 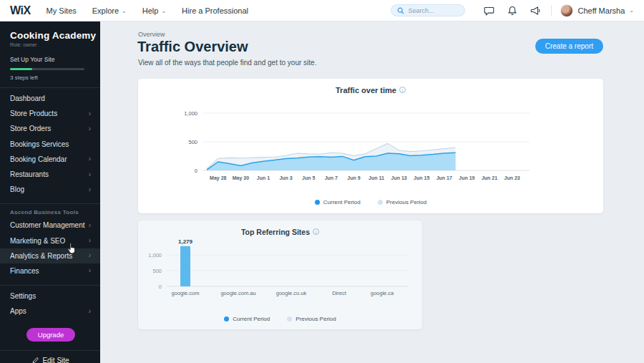 What do you see at coordinates (570, 46) in the screenshot?
I see `create-report-button: Create a report` at bounding box center [570, 46].